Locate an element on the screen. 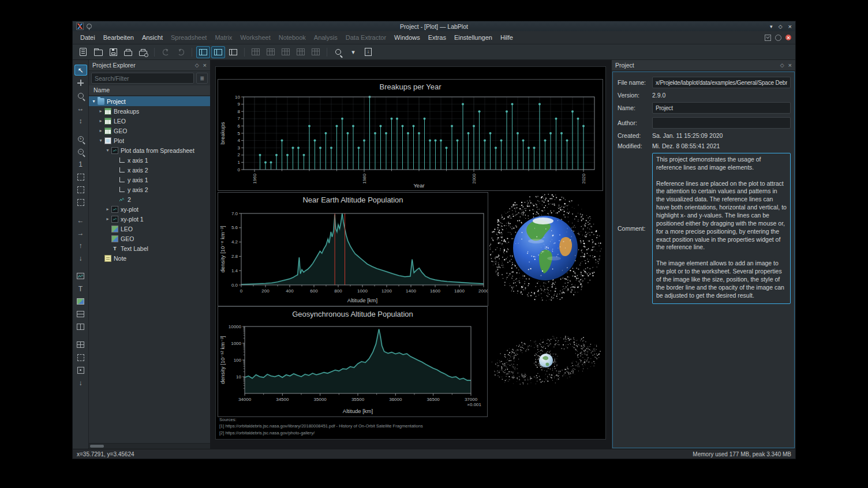  tree-item-x-axis-1: x axis 1 is located at coordinates (149, 160).